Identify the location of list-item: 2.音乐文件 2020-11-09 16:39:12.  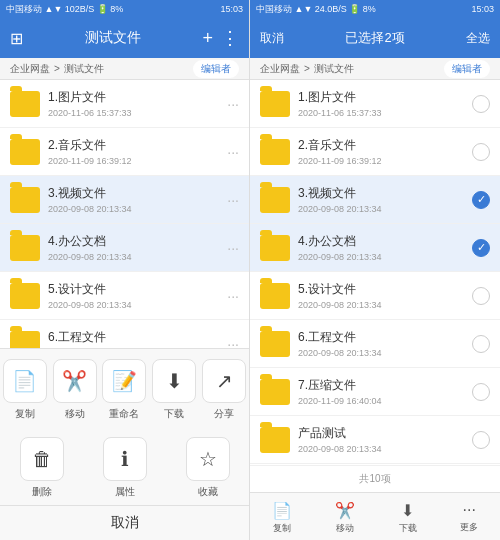
(375, 152).